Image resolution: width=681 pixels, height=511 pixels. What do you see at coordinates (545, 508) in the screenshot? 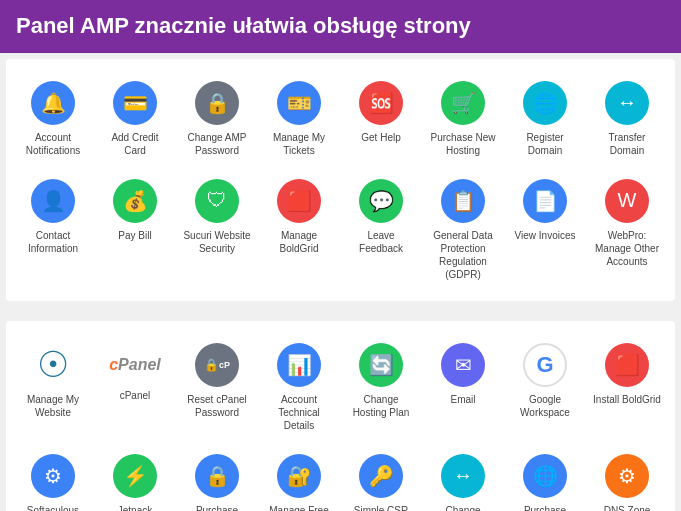
I see `purchase-dedicated-ip-label: Purchase Dedicated IP` at bounding box center [545, 508].